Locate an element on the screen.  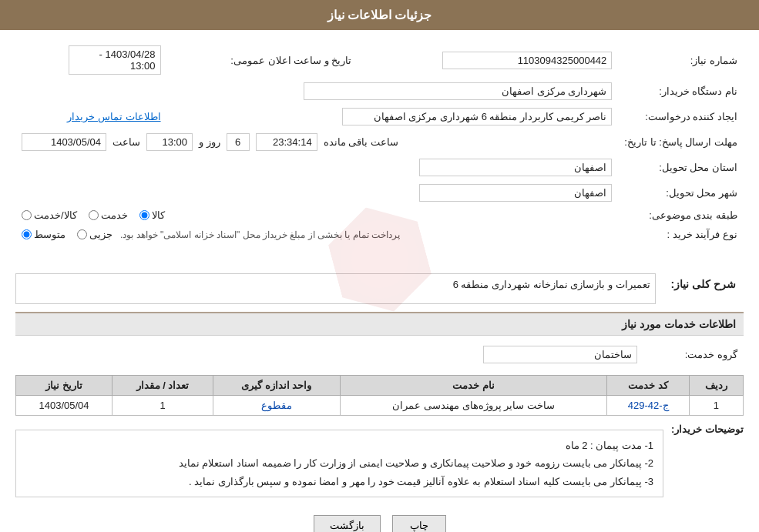
tawzihat-section: توضیحات خریدار: 1- مدت پیمان : 2 ماه 2- … is located at coordinates (379, 463).